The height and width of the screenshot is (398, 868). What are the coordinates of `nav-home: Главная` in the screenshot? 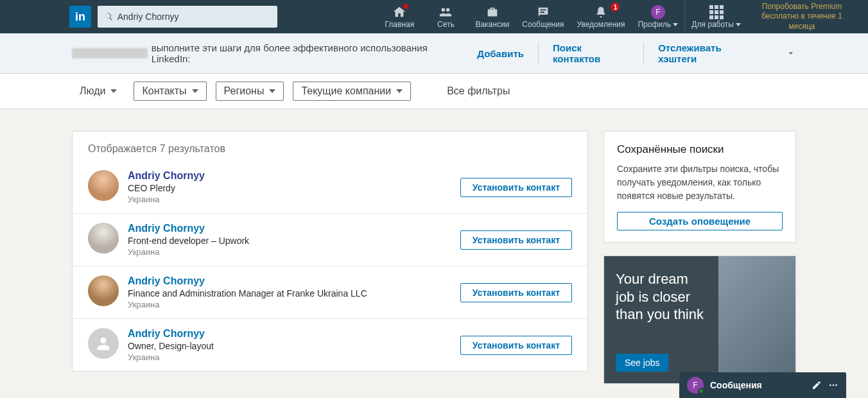 It's located at (399, 17).